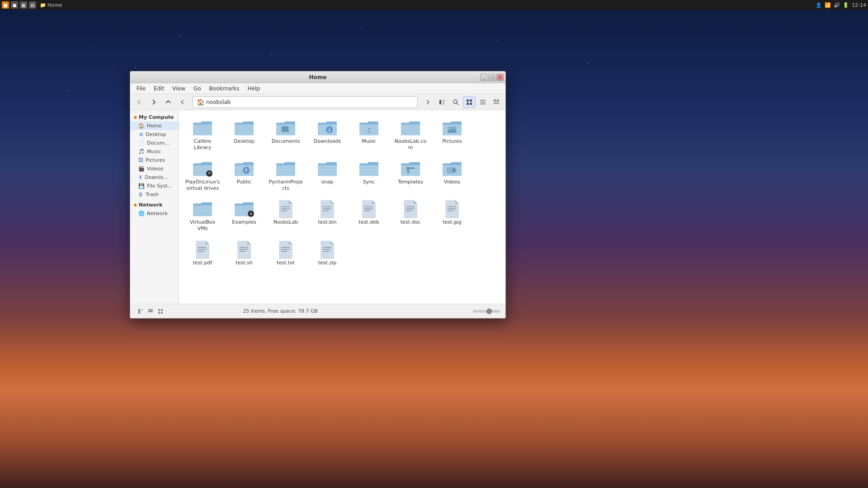  Describe the element at coordinates (327, 176) in the screenshot. I see `file-item-snap: snap` at that location.